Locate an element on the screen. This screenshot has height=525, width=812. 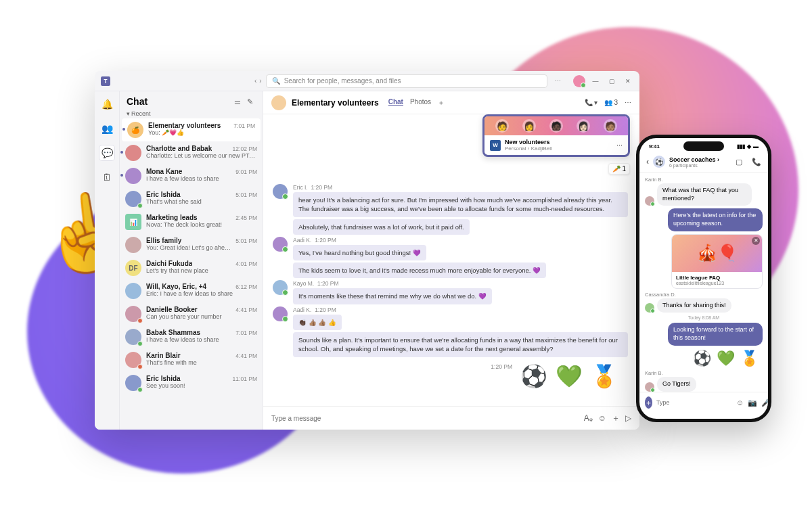
message-group: Aadi K. 1:20 PM👏🏿 👍🏽 👍🏽 👍Sounds like a p… is located at coordinates (451, 332).